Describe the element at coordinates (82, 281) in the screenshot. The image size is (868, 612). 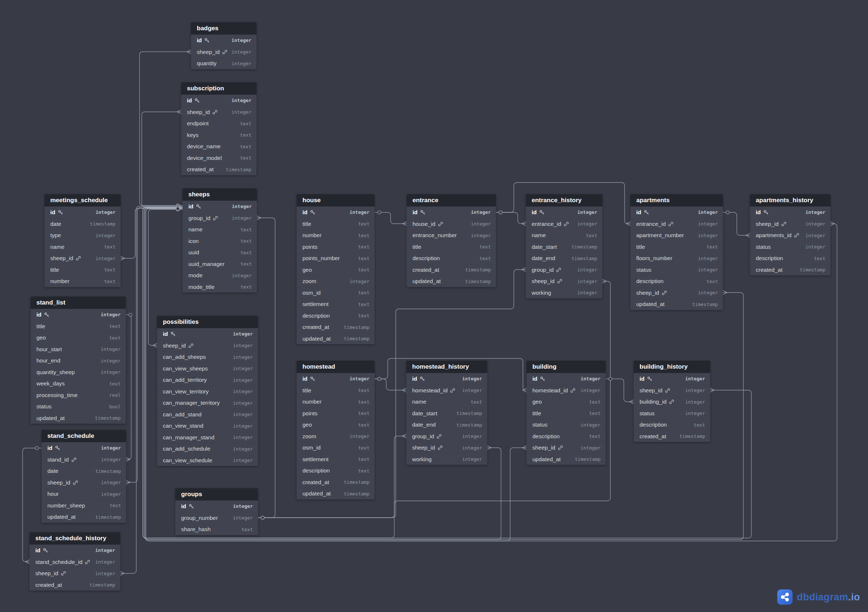
I see `field-meetings_schedule-number: numbertext` at that location.